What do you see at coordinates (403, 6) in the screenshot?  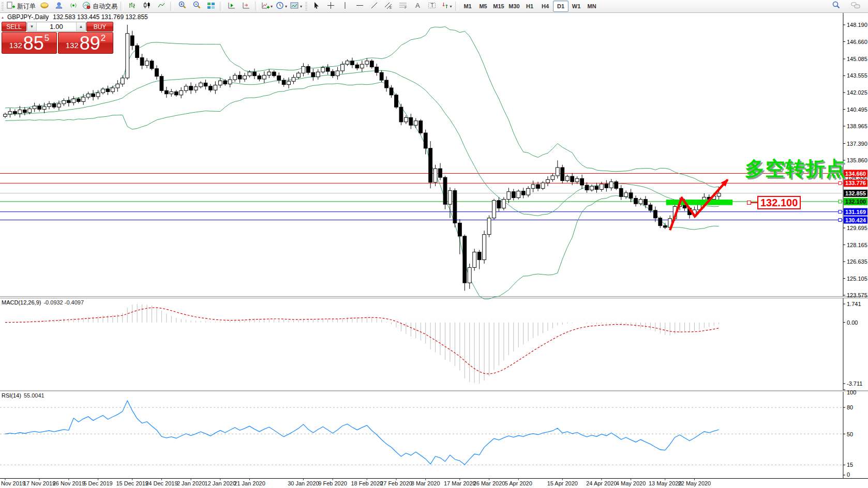 I see `fibonacci-button: F` at bounding box center [403, 6].